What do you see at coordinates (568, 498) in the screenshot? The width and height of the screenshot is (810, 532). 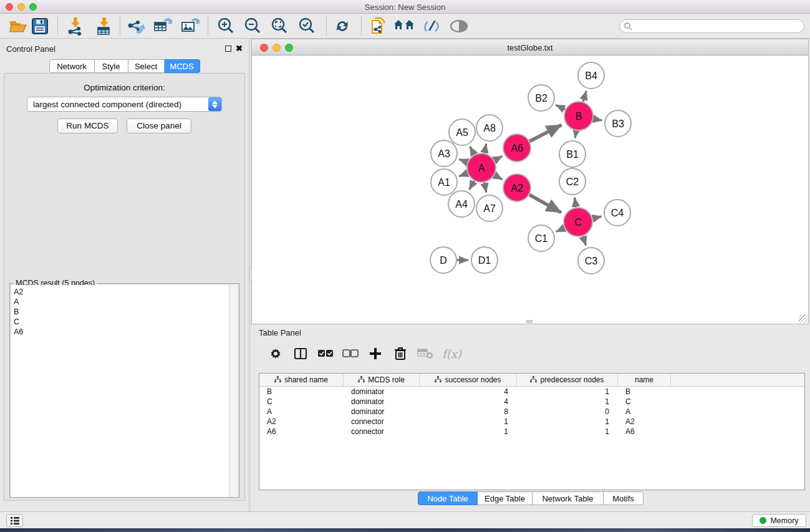 I see `tab-network-table: Network Table` at bounding box center [568, 498].